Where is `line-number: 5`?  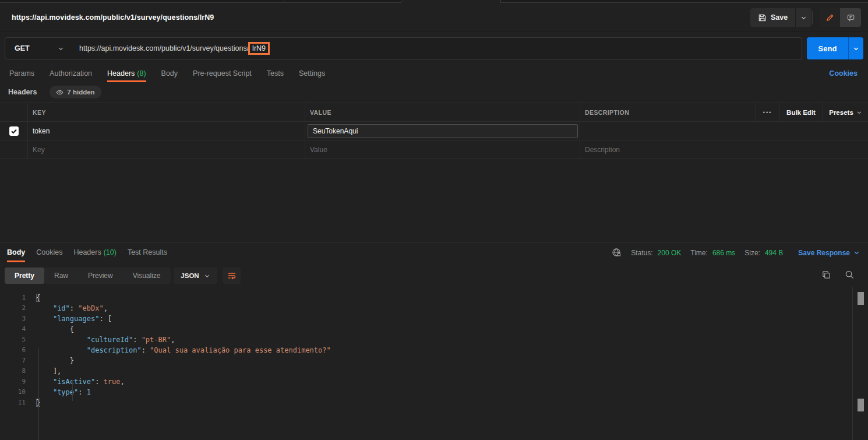
line-number: 5 is located at coordinates (13, 340).